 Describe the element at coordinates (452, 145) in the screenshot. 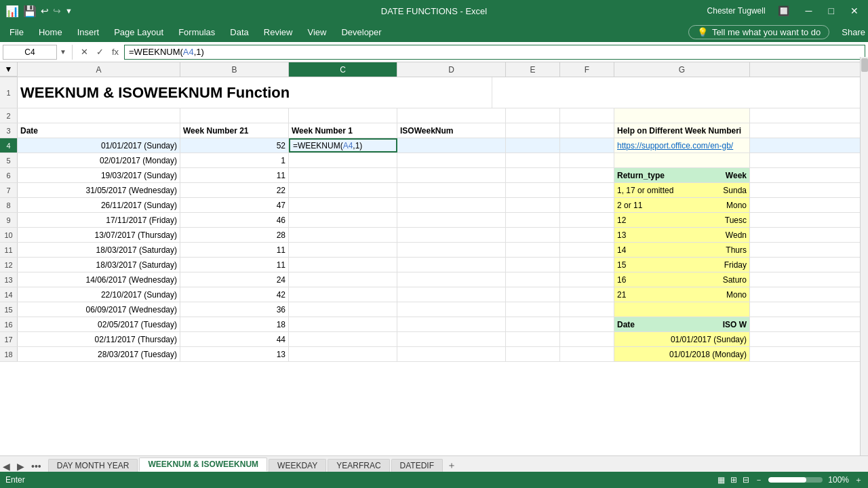

I see `cell-d4` at that location.